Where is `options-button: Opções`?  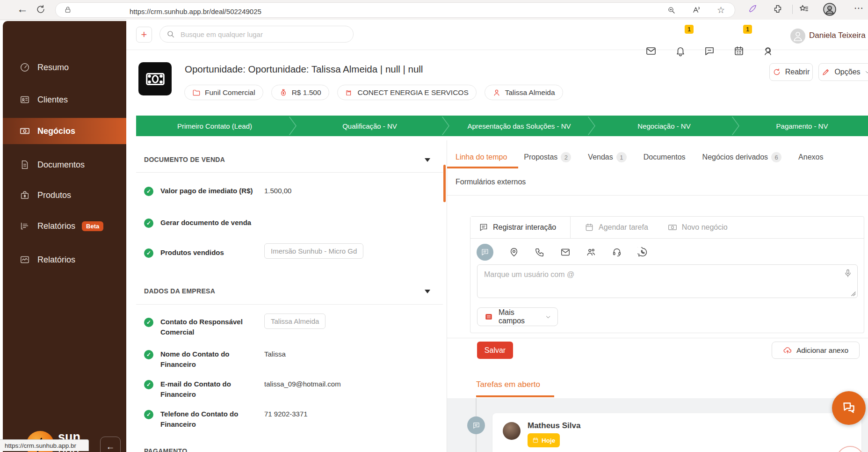 options-button: Opções is located at coordinates (843, 72).